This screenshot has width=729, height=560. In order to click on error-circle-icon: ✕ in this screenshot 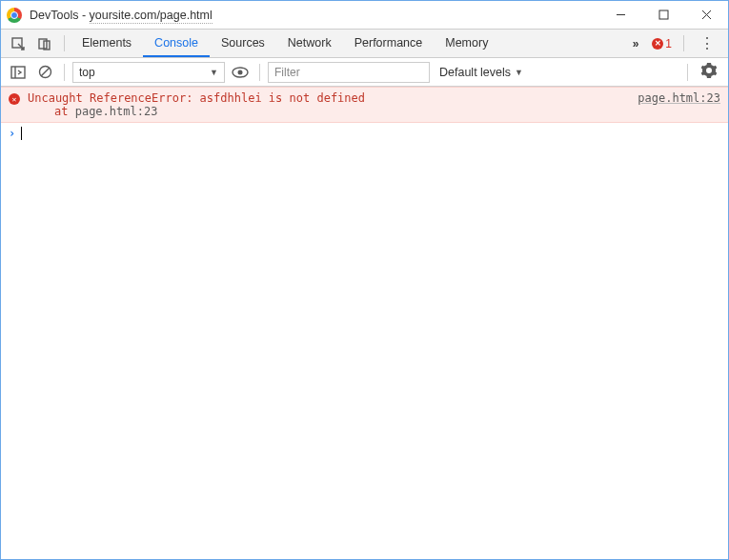, I will do `click(658, 44)`.